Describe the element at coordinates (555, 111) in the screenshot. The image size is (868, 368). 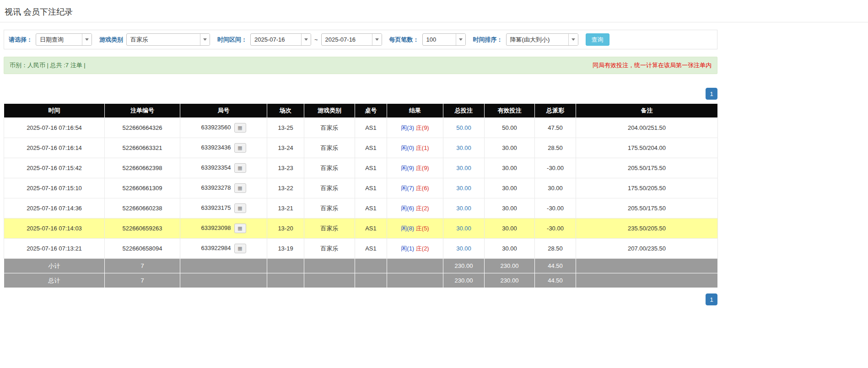
I see `column-header: 总派彩` at that location.